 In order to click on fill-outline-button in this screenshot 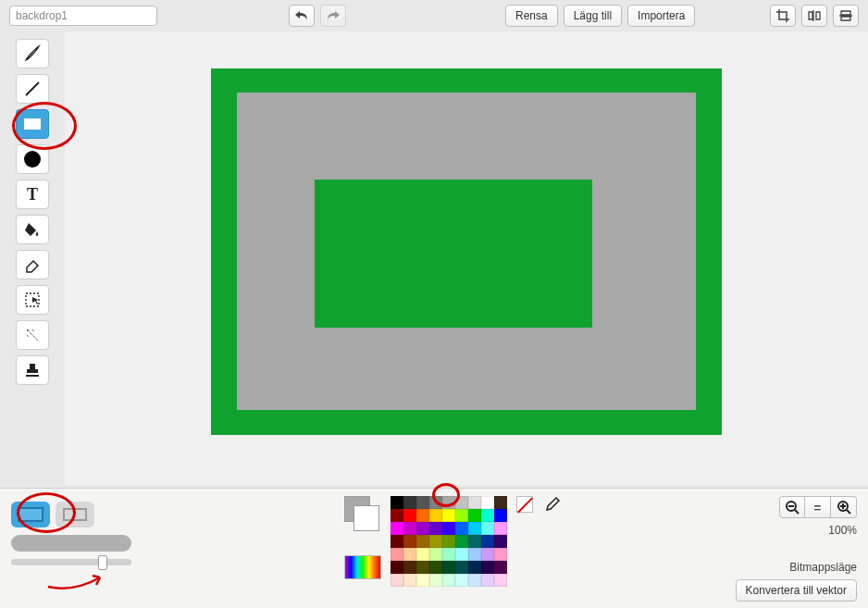, I will do `click(75, 515)`.